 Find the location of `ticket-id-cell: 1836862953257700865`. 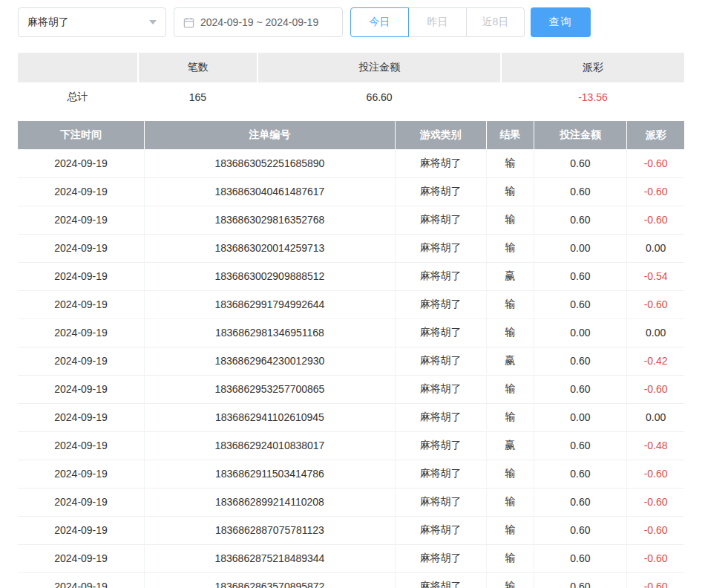

ticket-id-cell: 1836862953257700865 is located at coordinates (270, 389).